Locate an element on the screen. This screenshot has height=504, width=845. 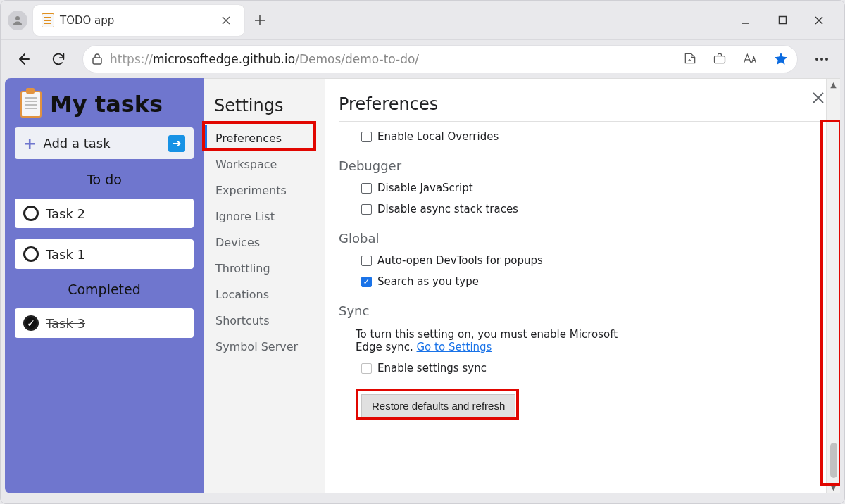
task-label: Task 1 is located at coordinates (65, 255).